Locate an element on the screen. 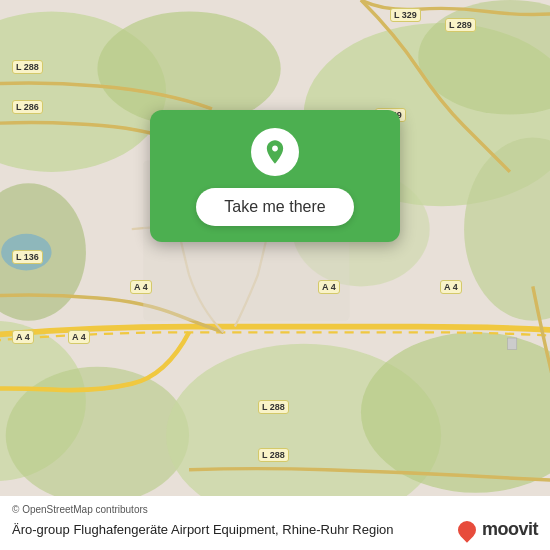 This screenshot has width=550, height=550. take-me-there-button: Take me there is located at coordinates (274, 207).